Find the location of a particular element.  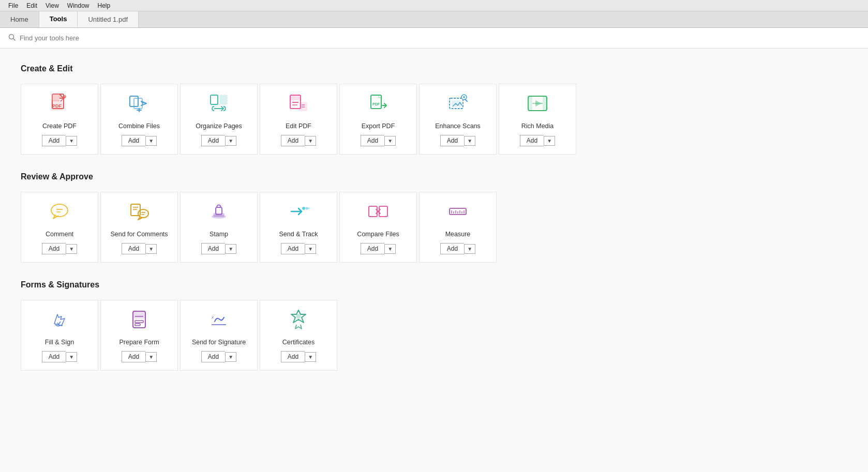

send-for-comments-dropdown: ▼ is located at coordinates (151, 249).